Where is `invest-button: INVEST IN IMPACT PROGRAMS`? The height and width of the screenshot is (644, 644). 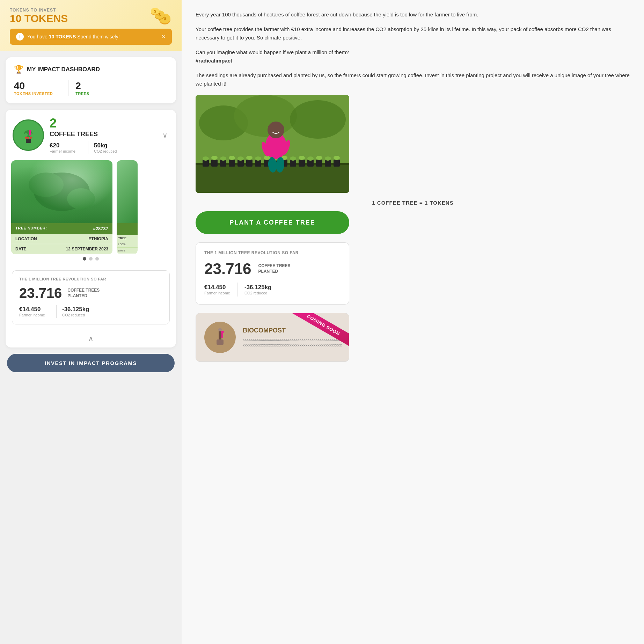 invest-button: INVEST IN IMPACT PROGRAMS is located at coordinates (91, 363).